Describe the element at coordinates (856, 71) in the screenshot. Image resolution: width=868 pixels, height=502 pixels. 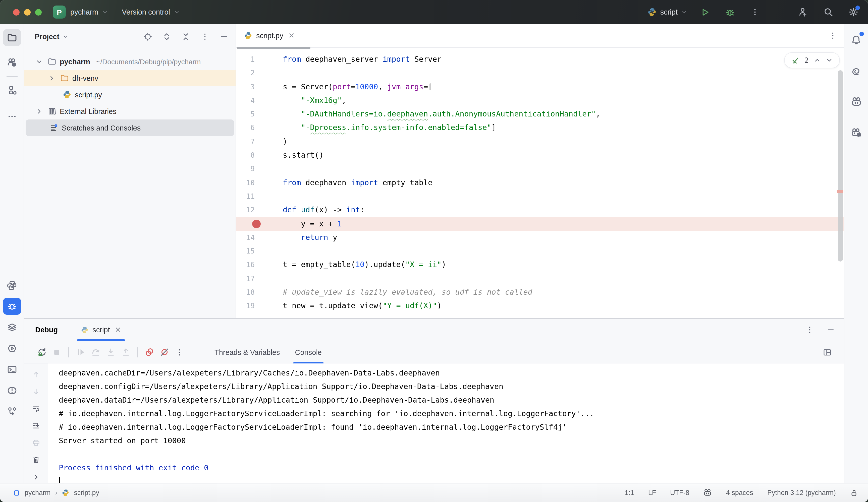
I see `ai-assistant-button` at that location.